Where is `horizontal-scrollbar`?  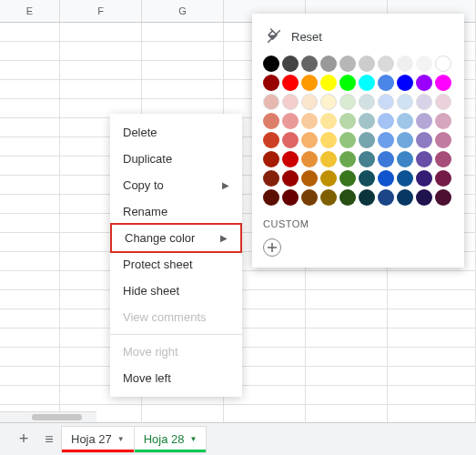
horizontal-scrollbar is located at coordinates (48, 417).